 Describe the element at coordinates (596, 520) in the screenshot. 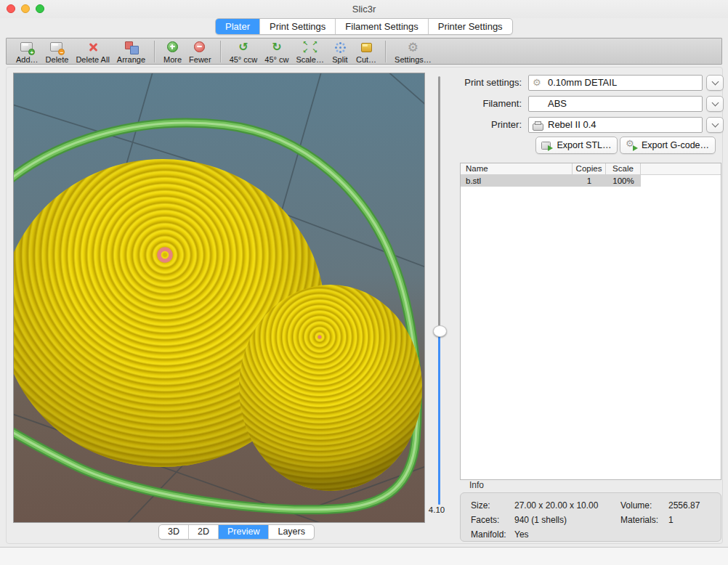

I see `info-line-2: Facets: 940 (1 shells) Materials: 1` at that location.